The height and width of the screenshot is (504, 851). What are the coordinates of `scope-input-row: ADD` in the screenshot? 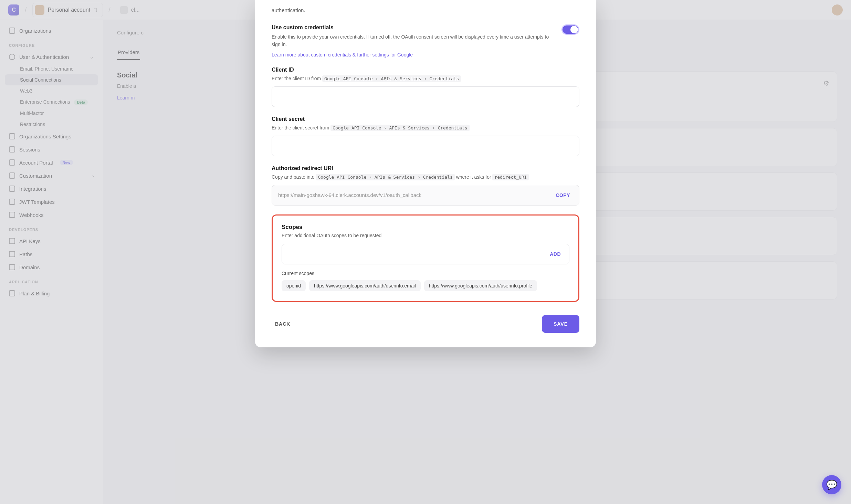 It's located at (425, 254).